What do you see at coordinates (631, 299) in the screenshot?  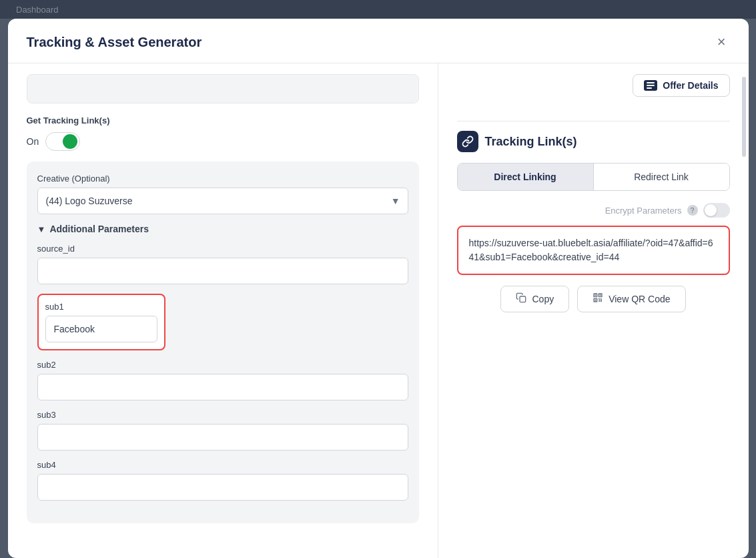 I see `view-qr-button: View QR Code` at bounding box center [631, 299].